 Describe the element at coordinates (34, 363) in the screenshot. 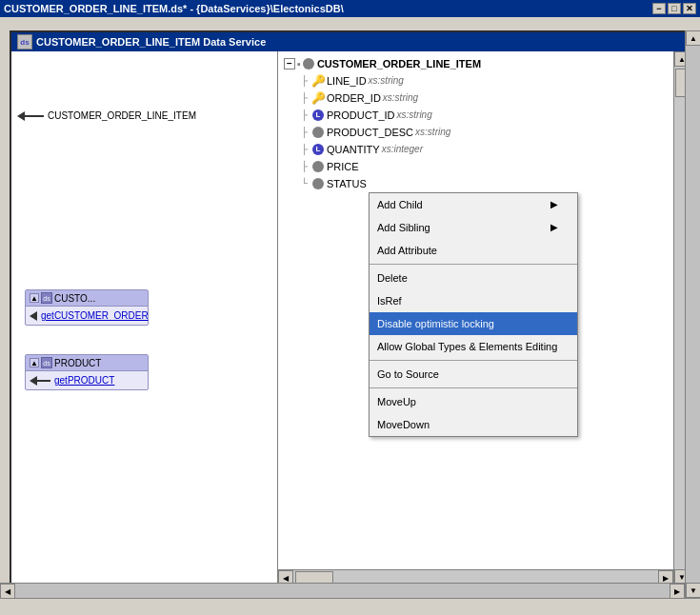

I see `ds-card-product-collapse: ▲` at that location.